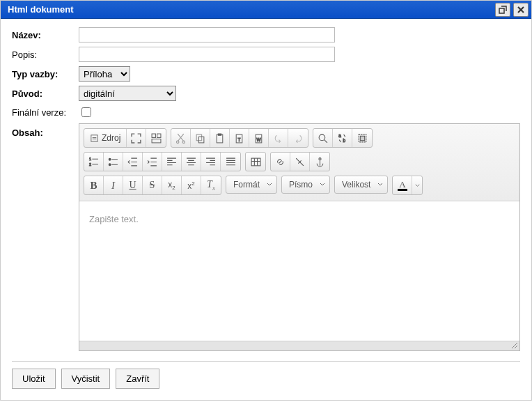 This screenshot has width=532, height=402. I want to click on select-all-icon, so click(362, 138).